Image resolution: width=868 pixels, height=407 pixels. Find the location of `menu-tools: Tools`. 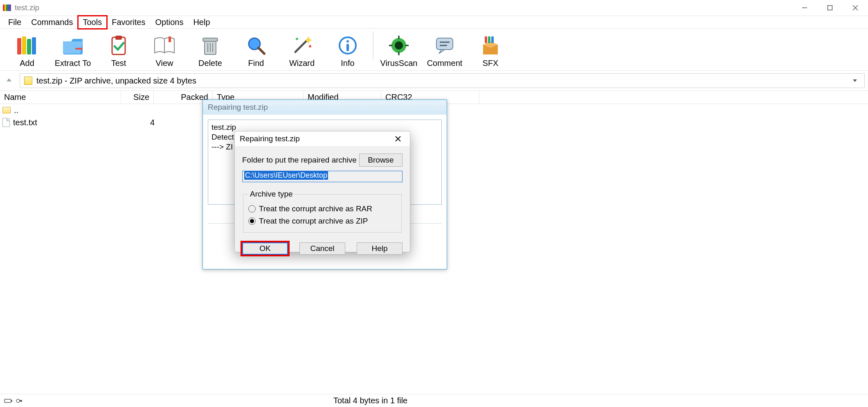

menu-tools: Tools is located at coordinates (92, 22).